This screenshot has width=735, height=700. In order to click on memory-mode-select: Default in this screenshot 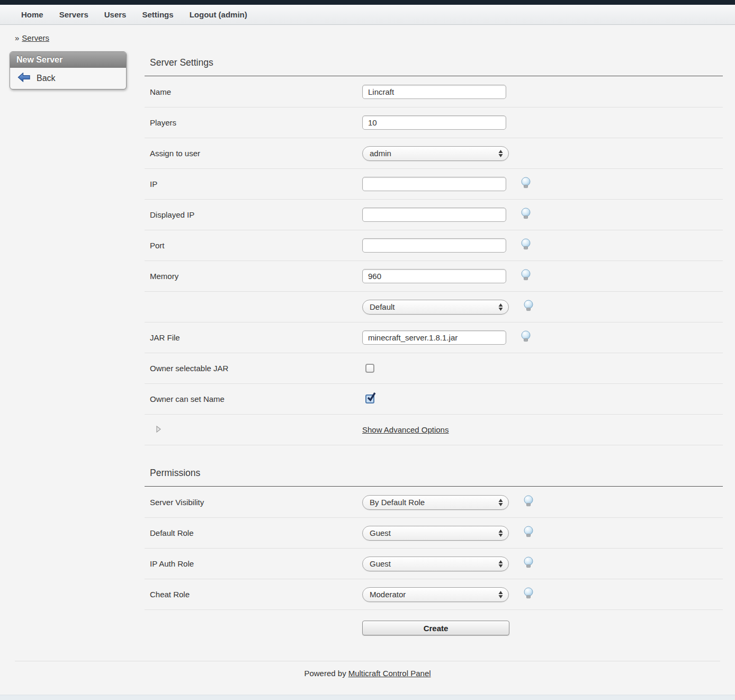, I will do `click(435, 307)`.